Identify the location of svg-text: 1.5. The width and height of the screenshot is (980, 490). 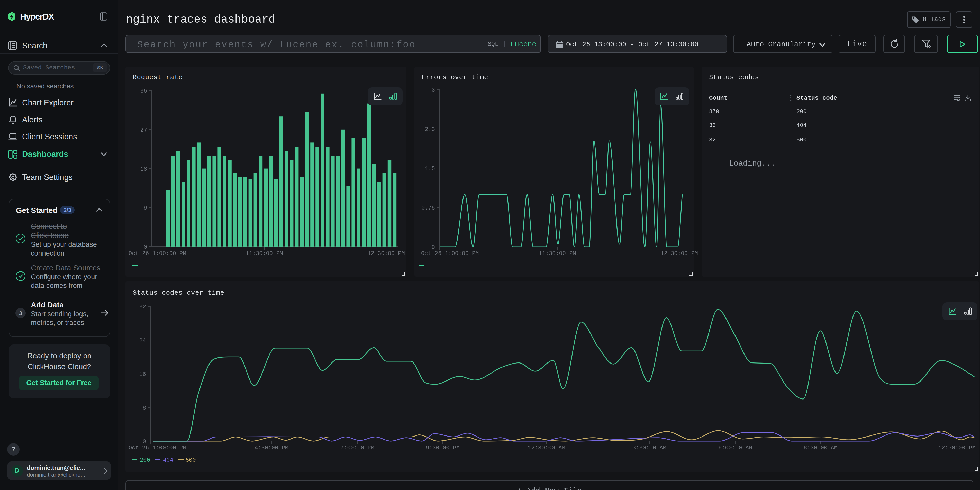
(430, 169).